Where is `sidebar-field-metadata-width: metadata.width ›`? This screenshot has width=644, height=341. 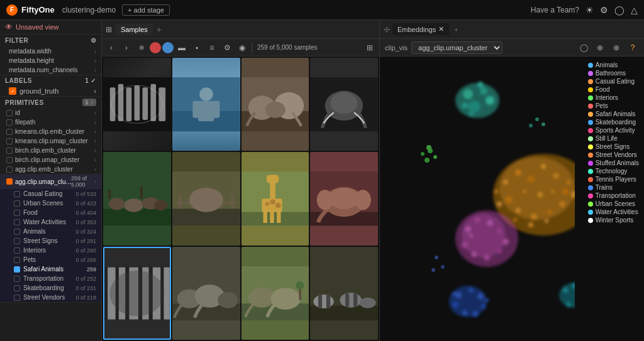
sidebar-field-metadata-width: metadata.width › is located at coordinates (50, 51).